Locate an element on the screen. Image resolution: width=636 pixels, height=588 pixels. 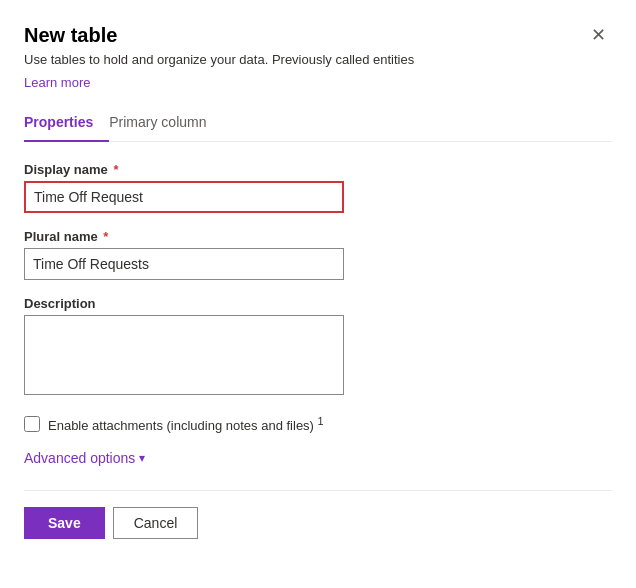
chevron-down-icon: ▾ is located at coordinates (142, 458).